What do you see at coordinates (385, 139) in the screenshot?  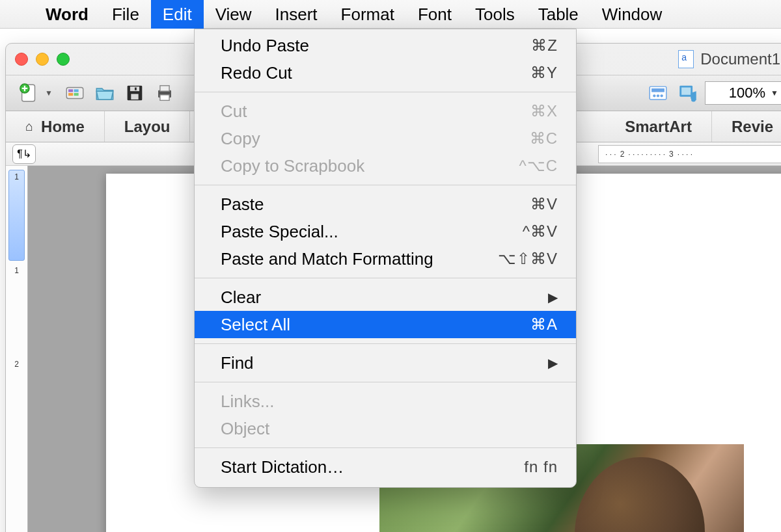 I see `menu-copy: Copy ⌘C` at bounding box center [385, 139].